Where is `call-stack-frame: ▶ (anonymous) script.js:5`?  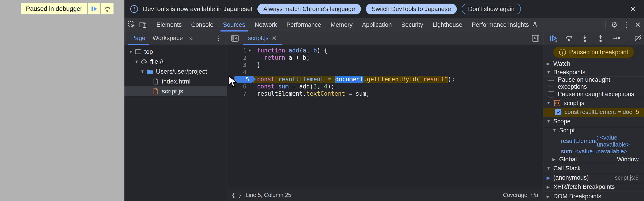 call-stack-frame: ▶ (anonymous) script.js:5 is located at coordinates (594, 178).